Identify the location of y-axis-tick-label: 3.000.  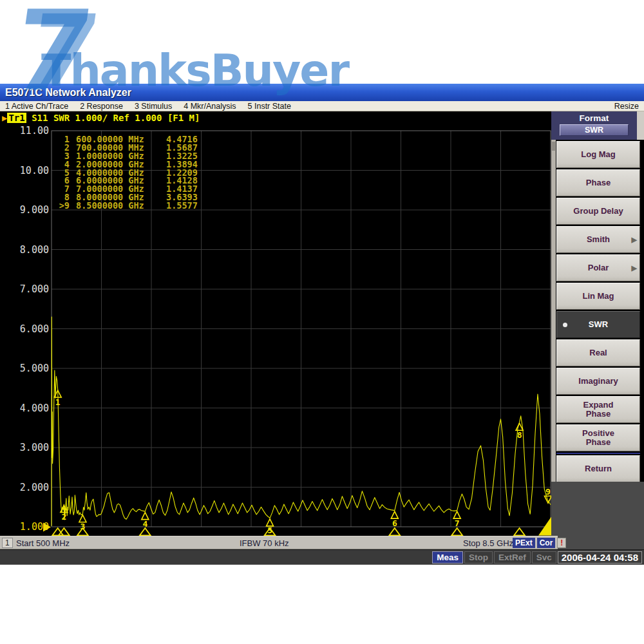
(35, 448).